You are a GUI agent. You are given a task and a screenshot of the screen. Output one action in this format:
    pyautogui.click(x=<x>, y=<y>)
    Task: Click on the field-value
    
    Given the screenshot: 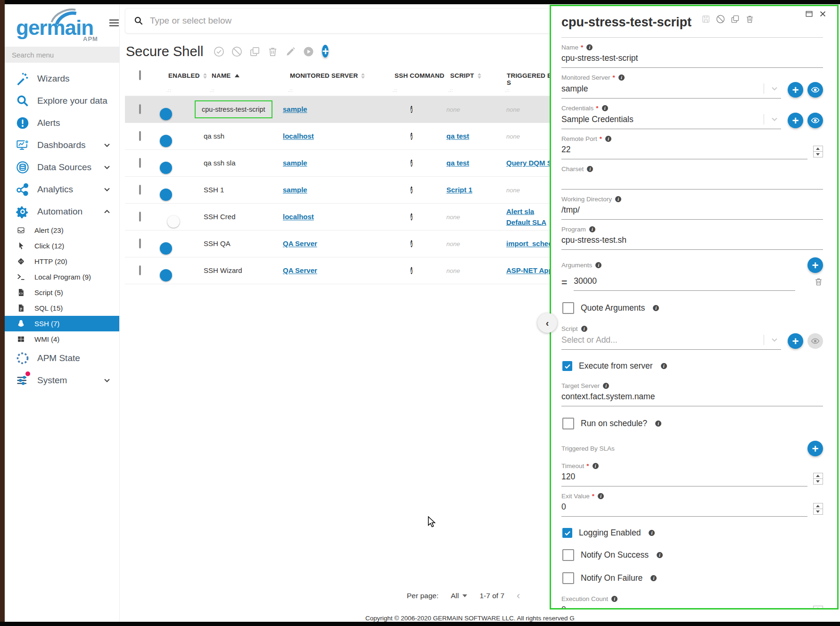 What is the action you would take?
    pyautogui.click(x=692, y=180)
    